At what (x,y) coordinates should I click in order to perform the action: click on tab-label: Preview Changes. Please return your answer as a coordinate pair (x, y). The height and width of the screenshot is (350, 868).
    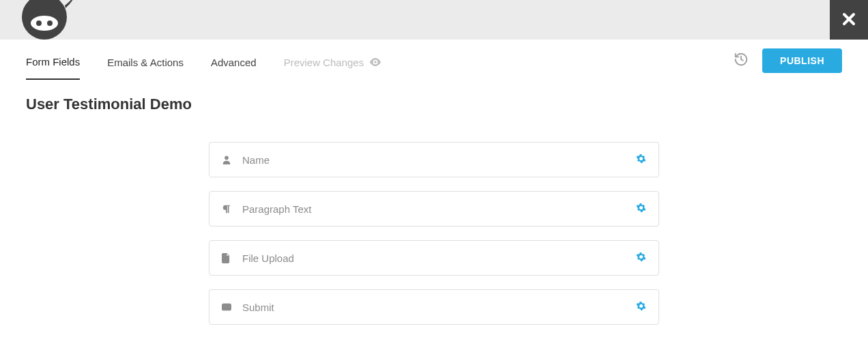
    Looking at the image, I should click on (324, 63).